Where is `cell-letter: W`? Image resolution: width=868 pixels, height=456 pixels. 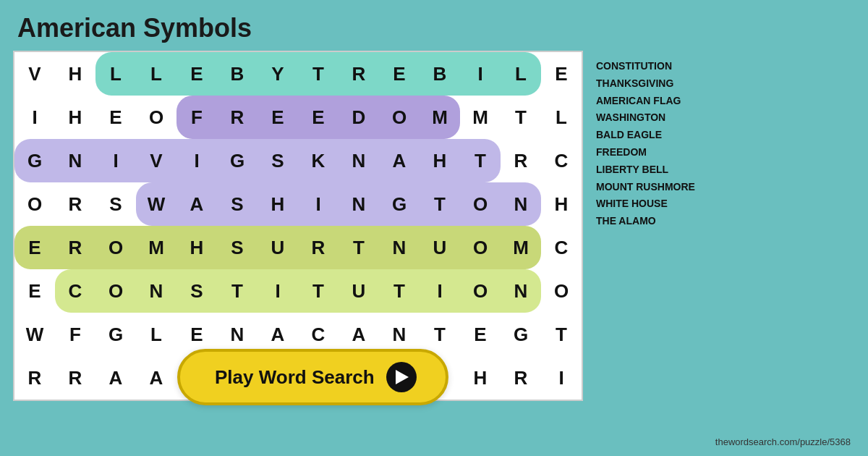 cell-letter: W is located at coordinates (156, 204).